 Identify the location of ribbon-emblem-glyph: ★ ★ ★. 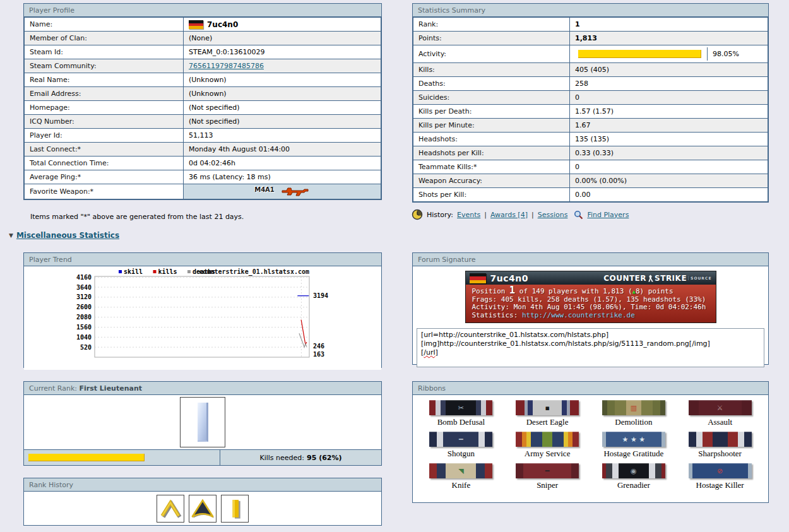
(634, 439).